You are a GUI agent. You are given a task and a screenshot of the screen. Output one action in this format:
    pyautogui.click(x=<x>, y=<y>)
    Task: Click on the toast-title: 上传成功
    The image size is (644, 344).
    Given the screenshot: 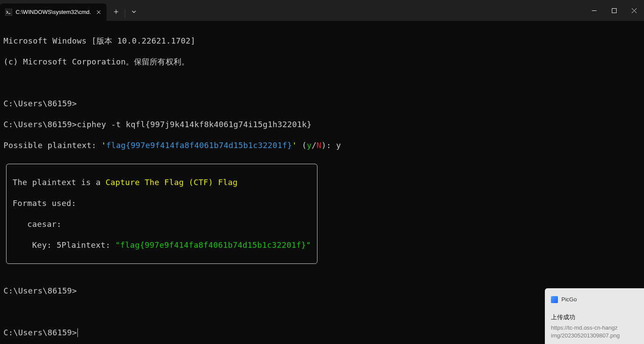 What is the action you would take?
    pyautogui.click(x=594, y=317)
    